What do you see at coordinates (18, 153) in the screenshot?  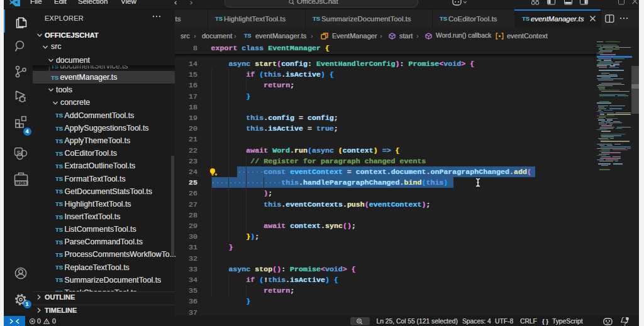 I see `svg-text: S` at bounding box center [18, 153].